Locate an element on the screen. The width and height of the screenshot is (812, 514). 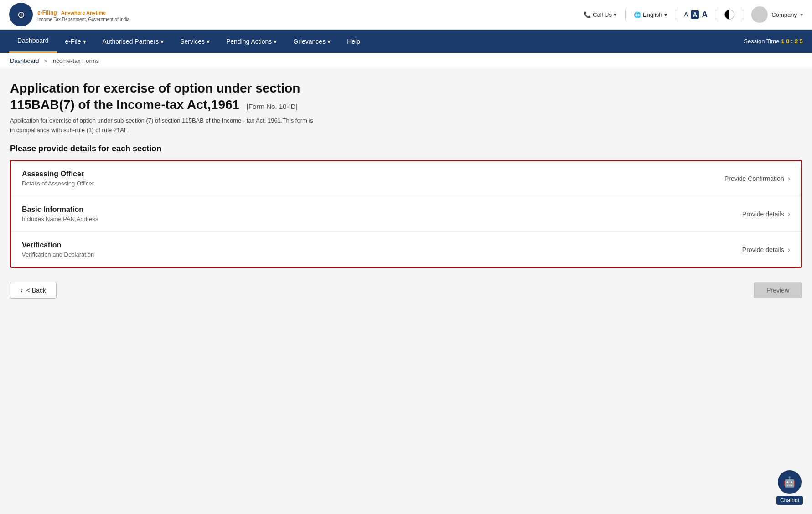
section-assessing-officer: Assessing Officer Details of Assessing O… is located at coordinates (406, 179).